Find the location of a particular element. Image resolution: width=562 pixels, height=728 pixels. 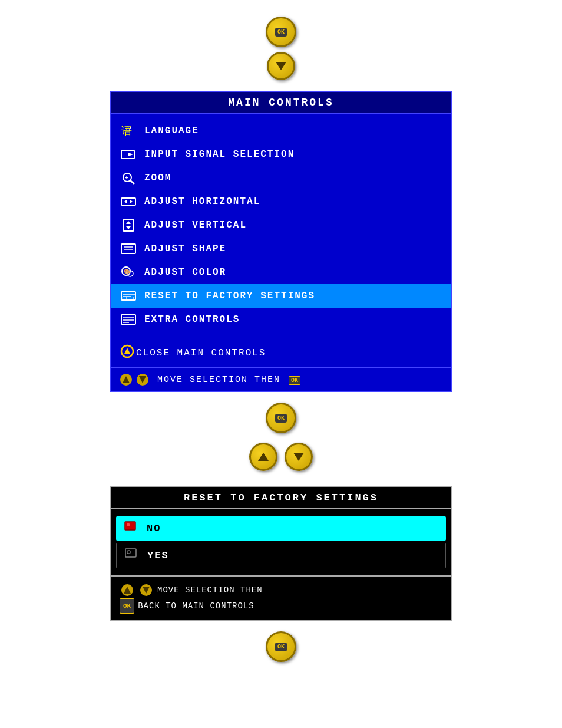

footer-move-label: MOVE SELECTION THEN is located at coordinates (219, 380).